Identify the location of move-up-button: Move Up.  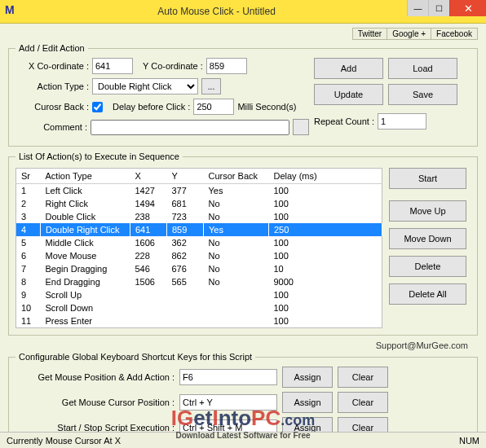
(427, 211).